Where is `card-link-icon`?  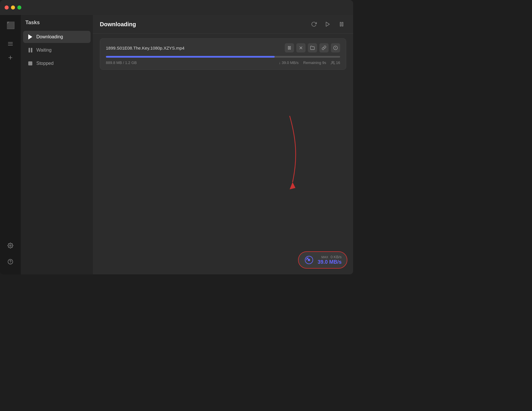 card-link-icon is located at coordinates (324, 48).